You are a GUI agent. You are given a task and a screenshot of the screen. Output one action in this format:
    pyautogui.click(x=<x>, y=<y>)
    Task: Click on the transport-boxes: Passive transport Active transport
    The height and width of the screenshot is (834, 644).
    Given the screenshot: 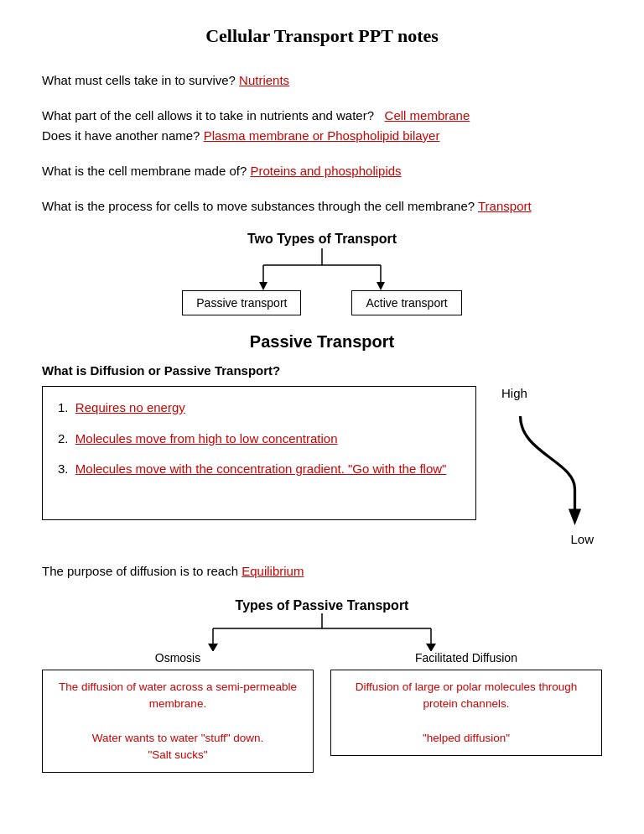 What is the action you would take?
    pyautogui.click(x=322, y=303)
    